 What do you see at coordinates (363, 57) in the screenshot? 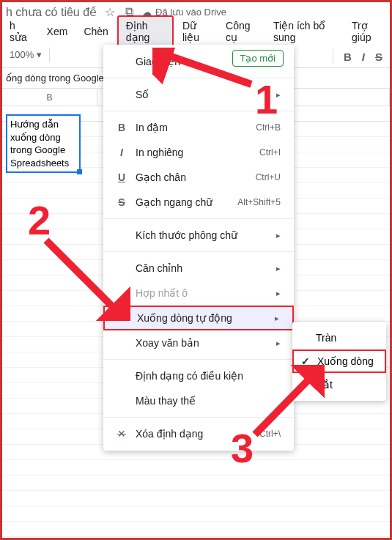
I see `italic-button: I` at bounding box center [363, 57].